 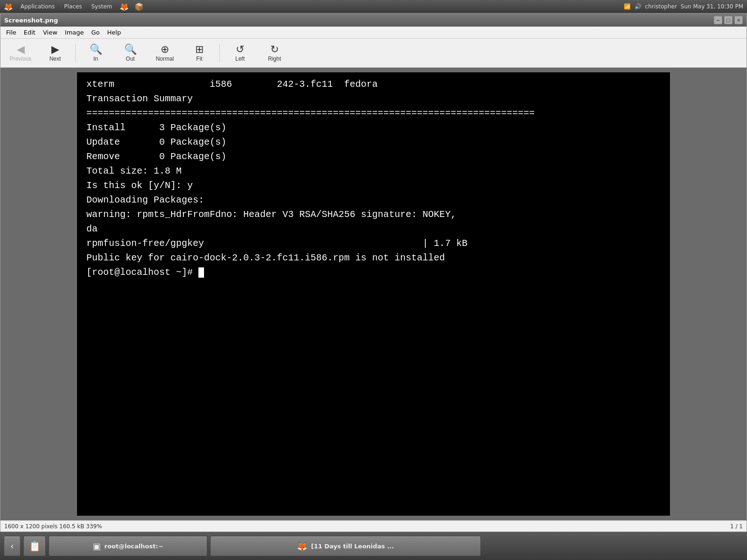 What do you see at coordinates (374, 84) in the screenshot?
I see `terminal-line-1: xterm i586 242-3.fc11 fedora` at bounding box center [374, 84].